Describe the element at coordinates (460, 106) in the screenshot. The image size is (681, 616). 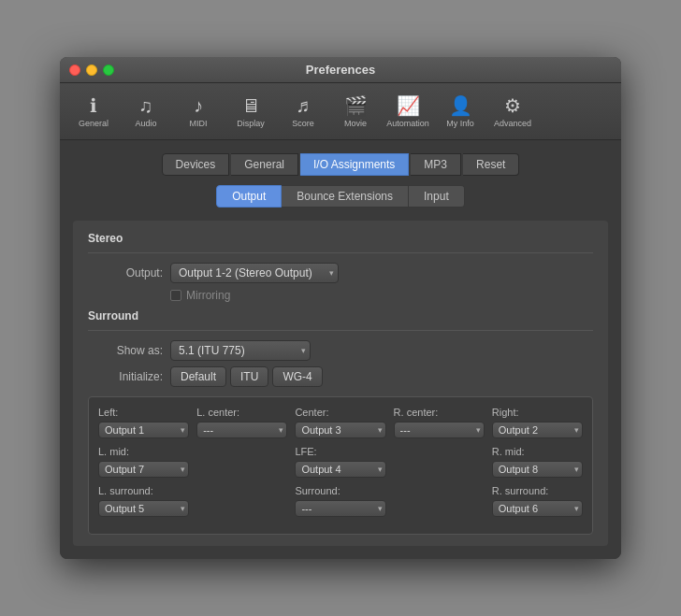
I see `myinfo-icon: 👤` at that location.